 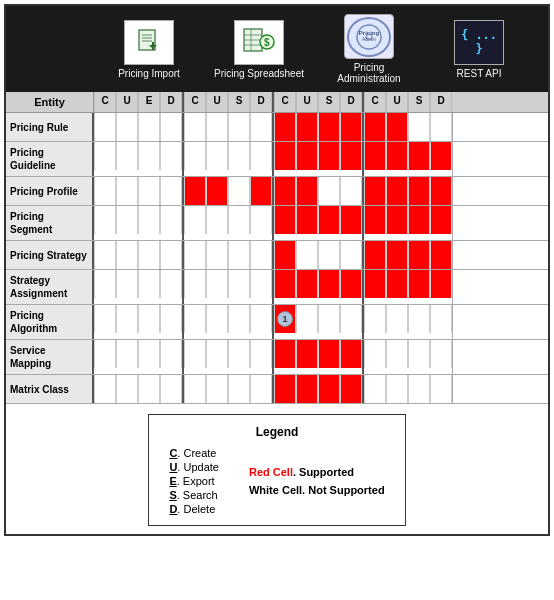 I want to click on col-d4: D, so click(x=441, y=102).